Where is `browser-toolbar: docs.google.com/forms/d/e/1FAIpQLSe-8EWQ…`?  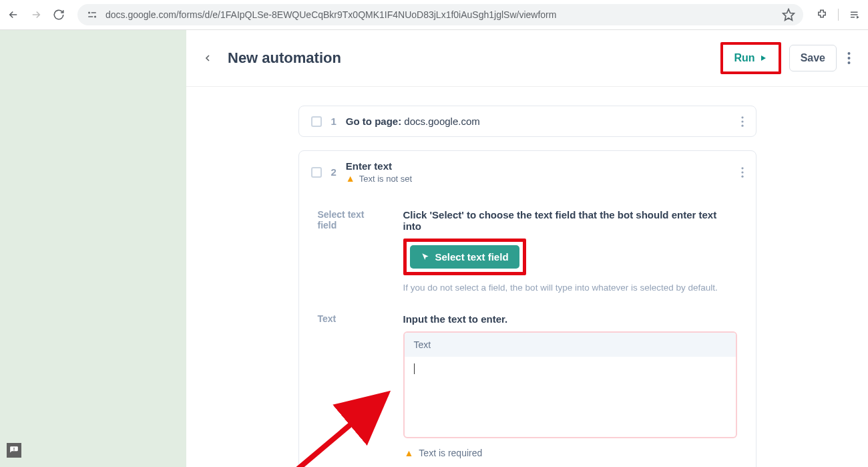 browser-toolbar: docs.google.com/forms/d/e/1FAIpQLSe-8EWQ… is located at coordinates (434, 15).